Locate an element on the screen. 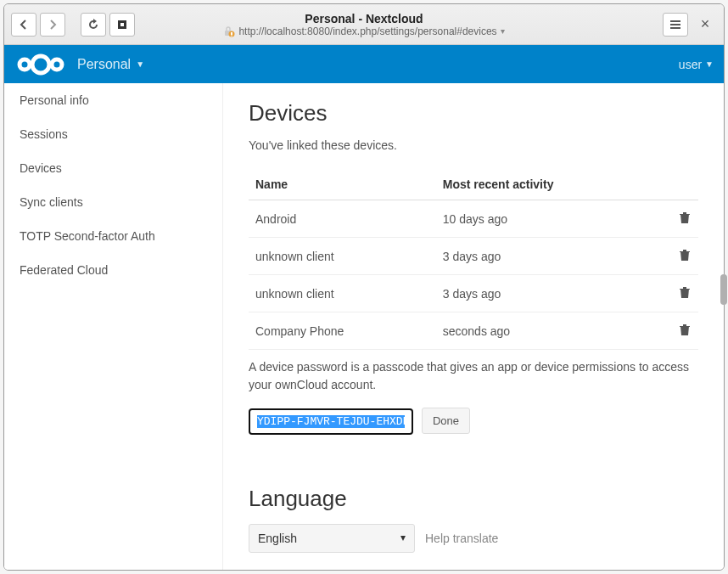 The height and width of the screenshot is (574, 728). sidebar-item-sessions: Sessions is located at coordinates (114, 134).